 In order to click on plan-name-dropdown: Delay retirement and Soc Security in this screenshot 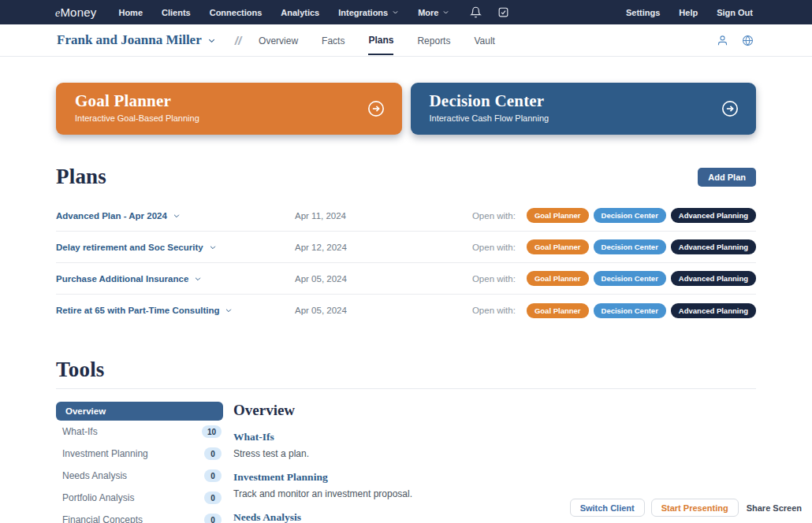, I will do `click(175, 247)`.